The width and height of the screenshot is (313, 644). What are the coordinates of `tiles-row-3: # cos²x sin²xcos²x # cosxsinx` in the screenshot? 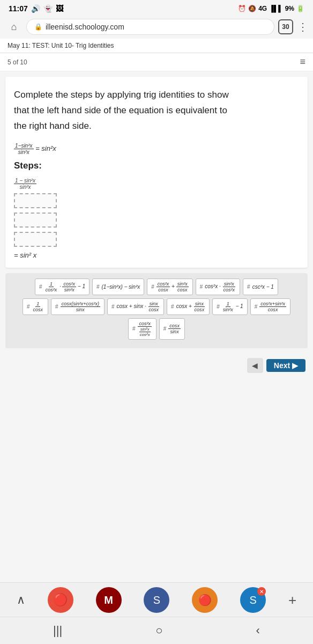 It's located at (156, 329).